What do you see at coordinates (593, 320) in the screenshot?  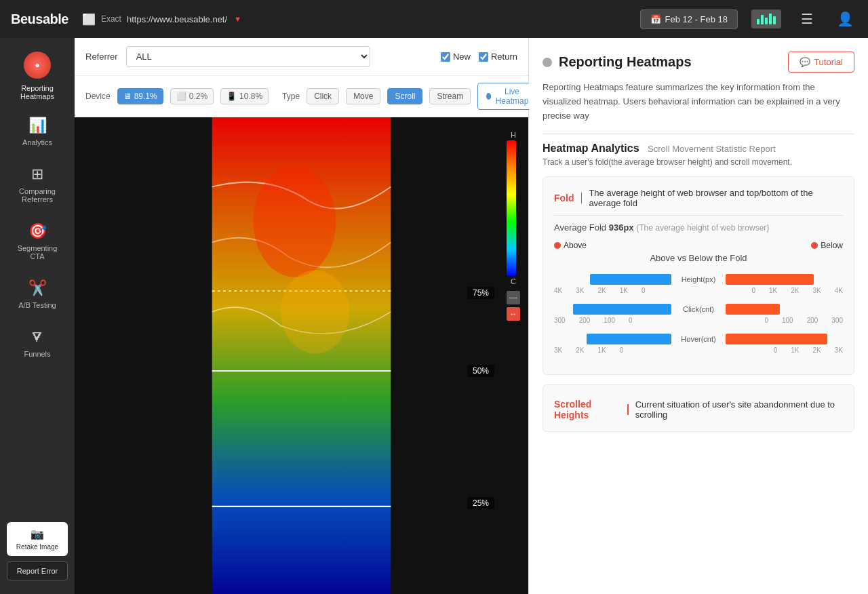 I see `click-axis-left: 3002001000` at bounding box center [593, 320].